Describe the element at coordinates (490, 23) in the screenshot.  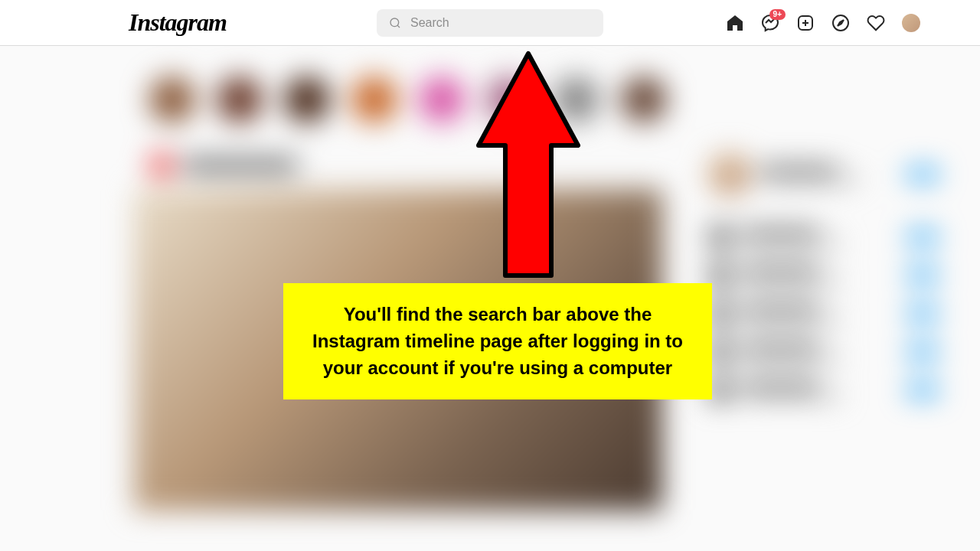
I see `top-nav: Instagram Search 9+` at that location.